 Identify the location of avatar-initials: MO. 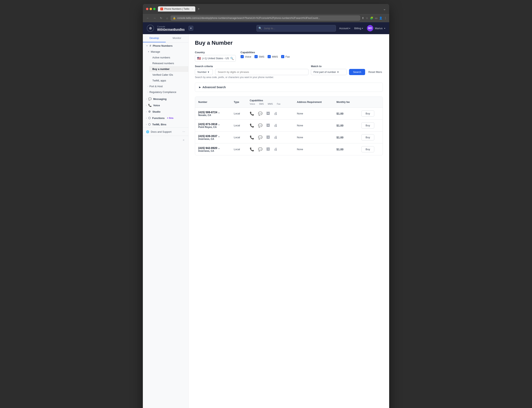
(370, 28).